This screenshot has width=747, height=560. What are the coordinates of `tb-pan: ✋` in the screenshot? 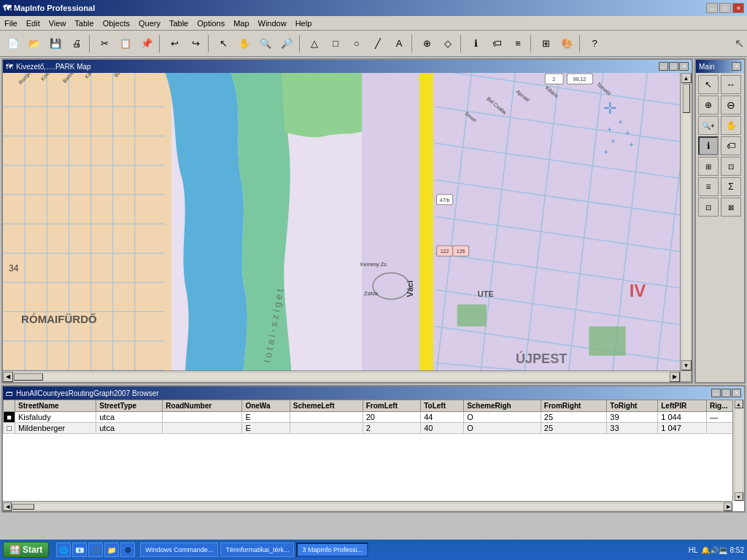 It's located at (244, 44).